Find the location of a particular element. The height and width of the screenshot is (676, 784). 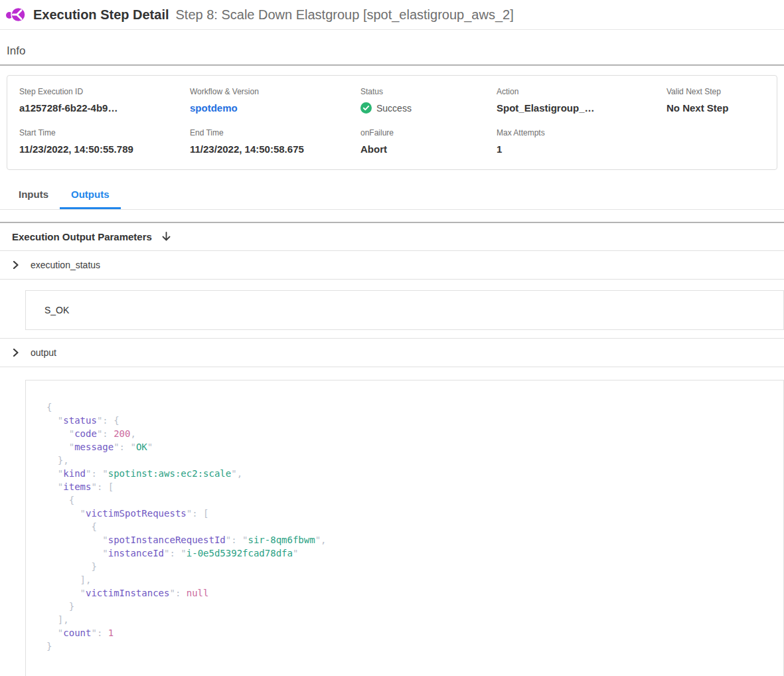

info-divider is located at coordinates (392, 65).